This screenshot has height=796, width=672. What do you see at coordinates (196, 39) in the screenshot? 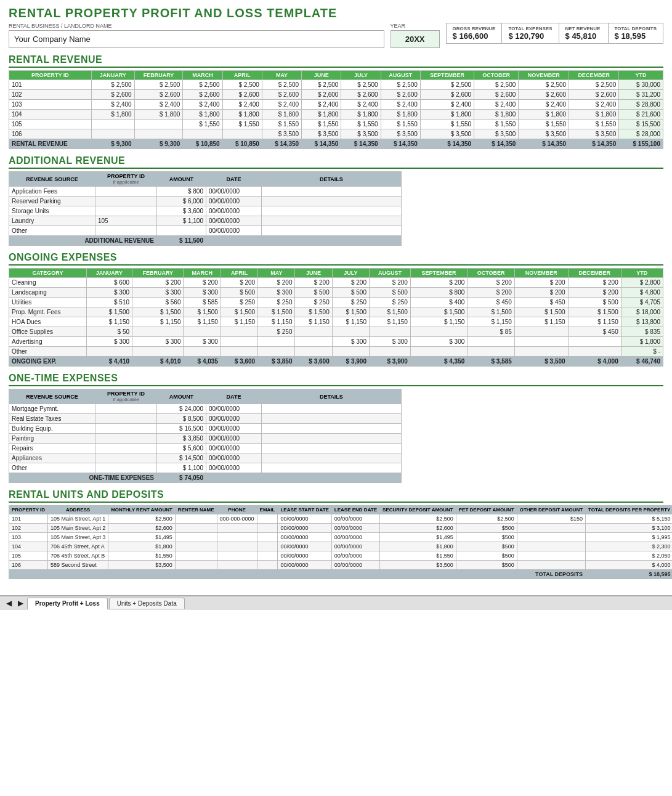
I see `company-name-box: Your Company Name` at bounding box center [196, 39].